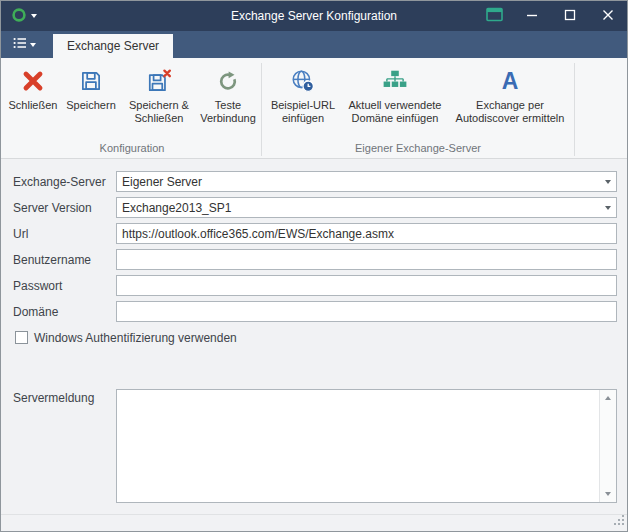 The width and height of the screenshot is (628, 532). I want to click on ribbon-menu-button, so click(24, 44).